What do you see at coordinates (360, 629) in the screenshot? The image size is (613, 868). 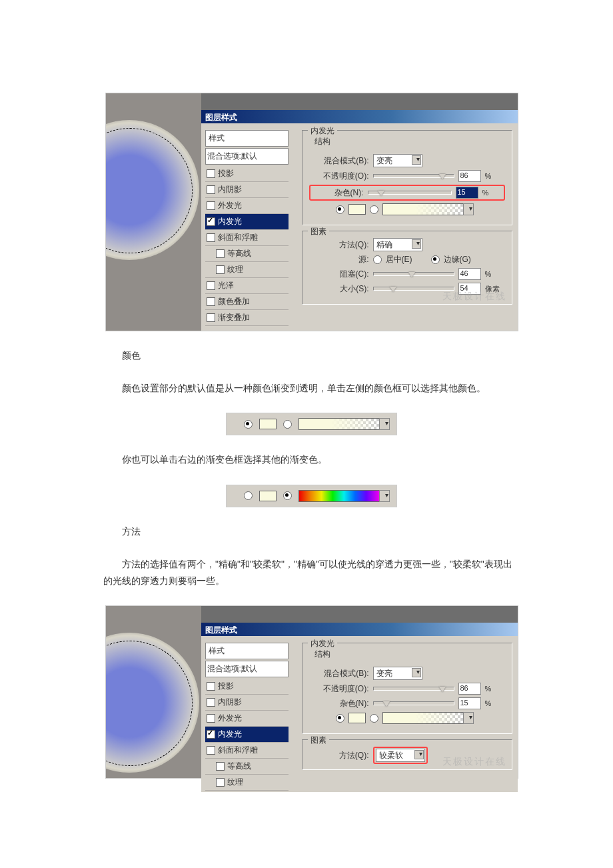 I see `dialog-title: 图层样式` at bounding box center [360, 629].